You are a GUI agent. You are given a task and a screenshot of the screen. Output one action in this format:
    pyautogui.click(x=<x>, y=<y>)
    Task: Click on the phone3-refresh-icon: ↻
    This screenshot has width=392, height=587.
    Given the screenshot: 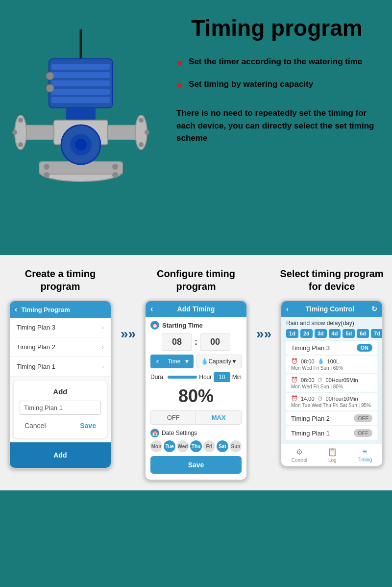 What is the action you would take?
    pyautogui.click(x=374, y=309)
    